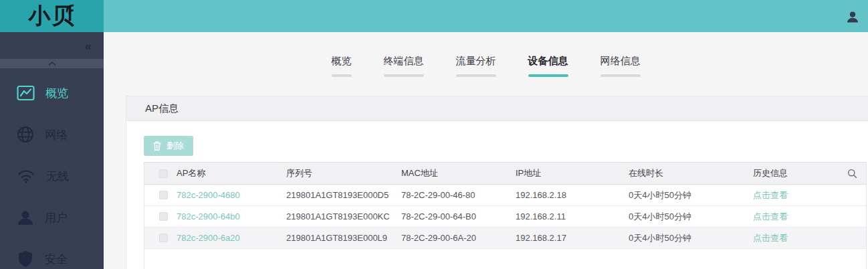  Describe the element at coordinates (498, 108) in the screenshot. I see `panel-header: AP信息` at that location.